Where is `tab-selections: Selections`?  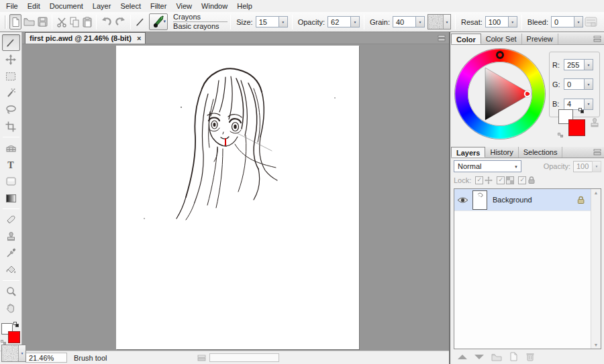
tab-selections: Selections is located at coordinates (541, 152).